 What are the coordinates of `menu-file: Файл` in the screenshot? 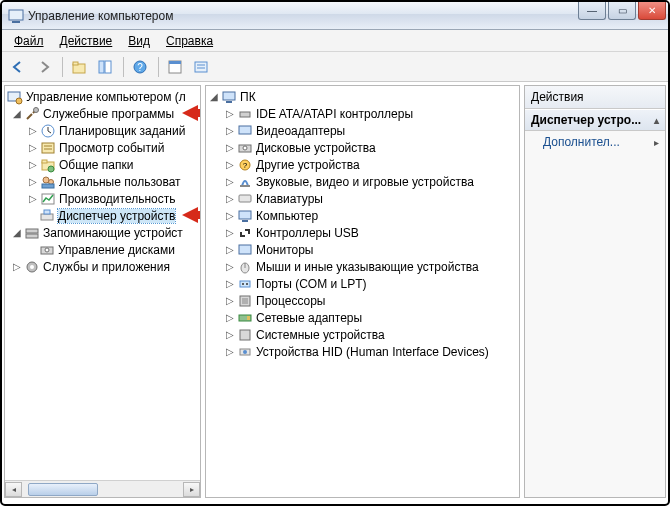 It's located at (29, 41).